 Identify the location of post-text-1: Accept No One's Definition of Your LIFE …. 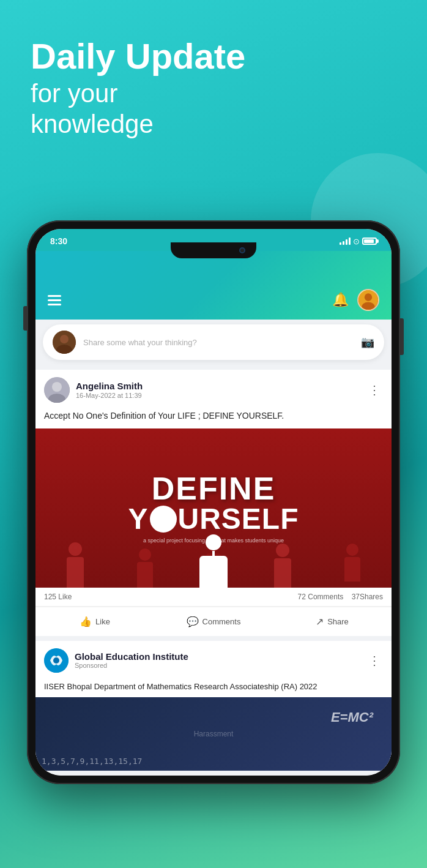
(214, 418).